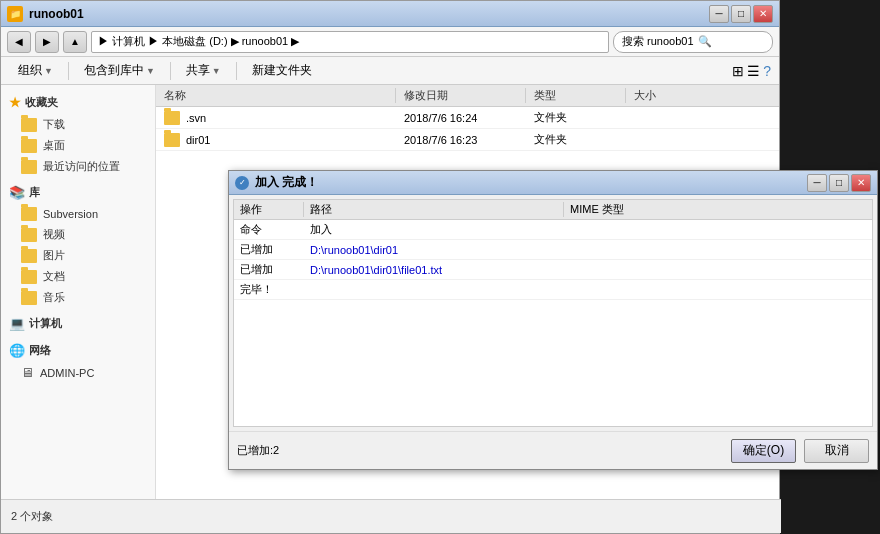 This screenshot has height=534, width=880. Describe the element at coordinates (70, 214) in the screenshot. I see `subversion-label: Subversion` at that location.